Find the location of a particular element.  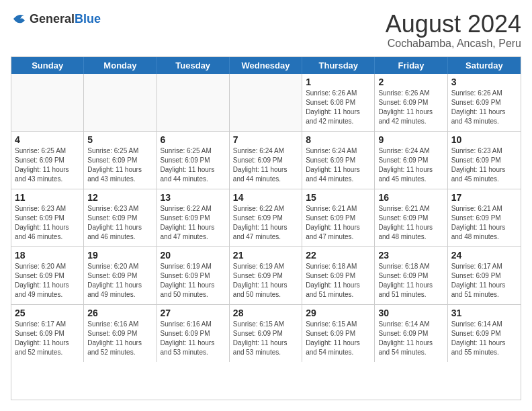

day-cell: 22Sunrise: 6:18 AM Sunset: 6:09 PM Dayli… is located at coordinates (339, 275).